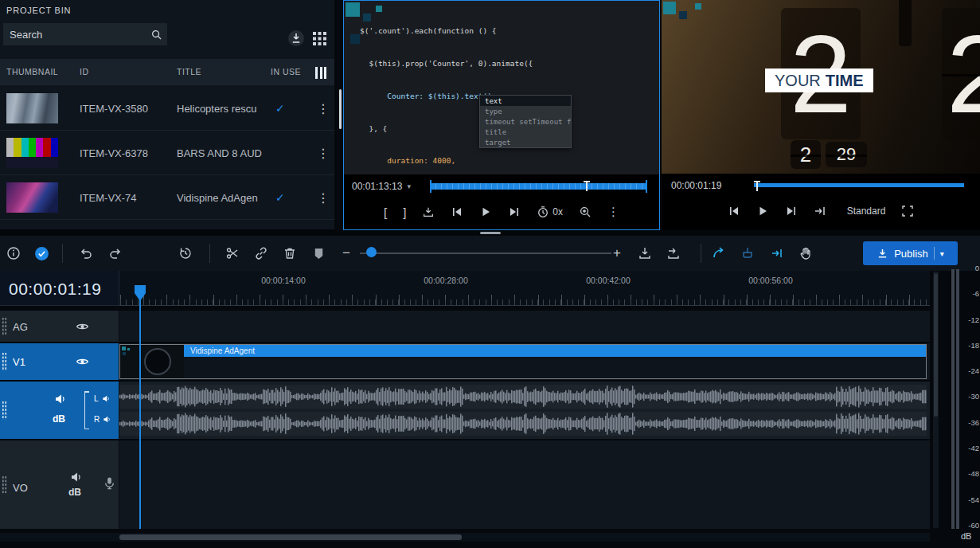 This screenshot has width=980, height=548. What do you see at coordinates (428, 212) in the screenshot?
I see `add-to-timeline-icon` at bounding box center [428, 212].